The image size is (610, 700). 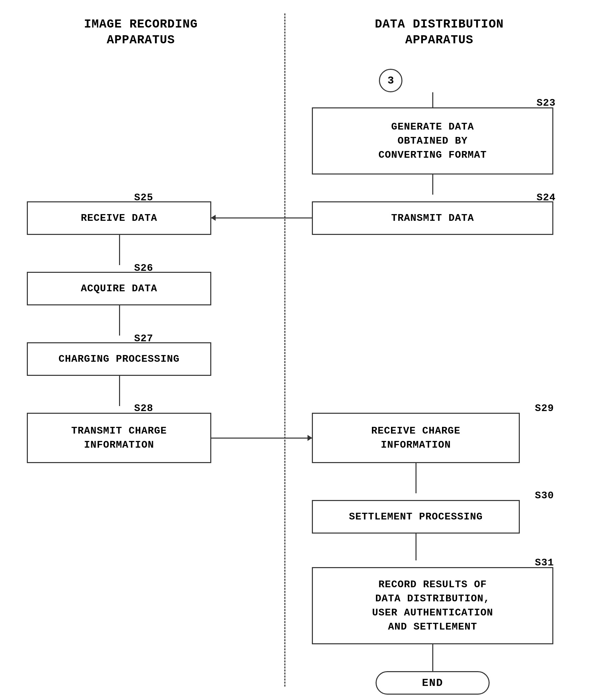 What do you see at coordinates (119, 218) in the screenshot?
I see `box-s25: RECEIVE DATA` at bounding box center [119, 218].